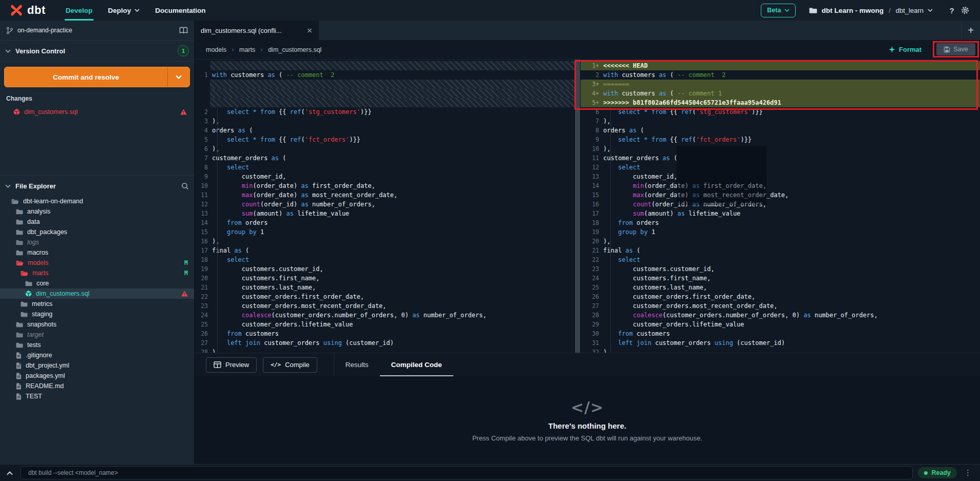 The image size is (980, 481). What do you see at coordinates (290, 365) in the screenshot?
I see `compile-button: </> Compile` at bounding box center [290, 365].